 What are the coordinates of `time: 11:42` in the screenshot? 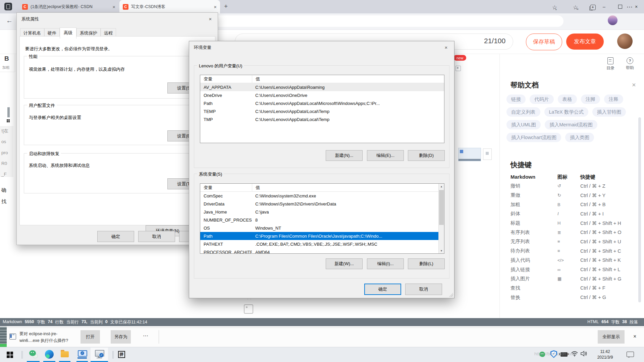 It's located at (605, 352).